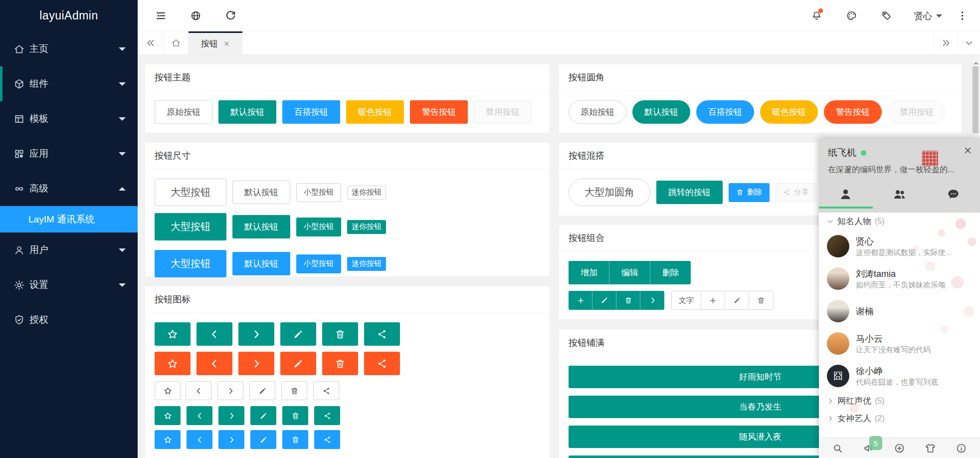 The height and width of the screenshot is (458, 980). Describe the element at coordinates (962, 448) in the screenshot. I see `about-info-icon` at that location.